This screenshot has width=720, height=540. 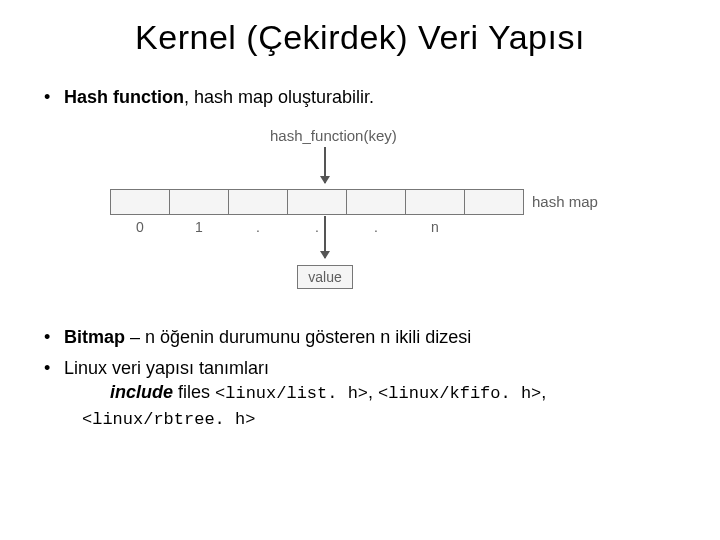 I want to click on value-box: value, so click(x=325, y=277).